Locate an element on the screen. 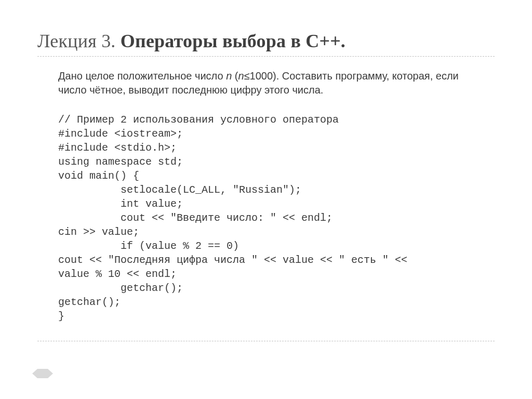 The image size is (532, 399). title-prefix: Лекция 3. is located at coordinates (79, 41).